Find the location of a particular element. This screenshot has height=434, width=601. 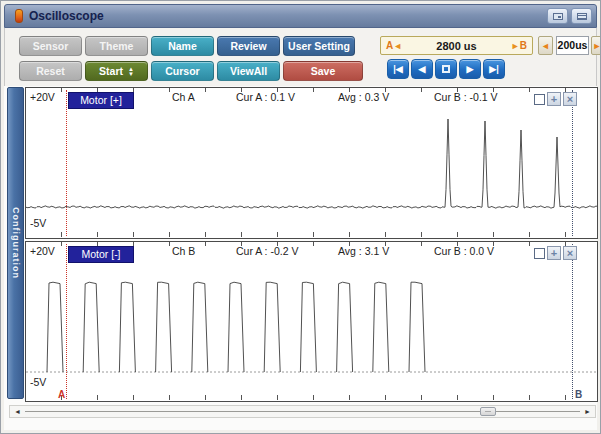

scrollbar-track is located at coordinates (302, 412).